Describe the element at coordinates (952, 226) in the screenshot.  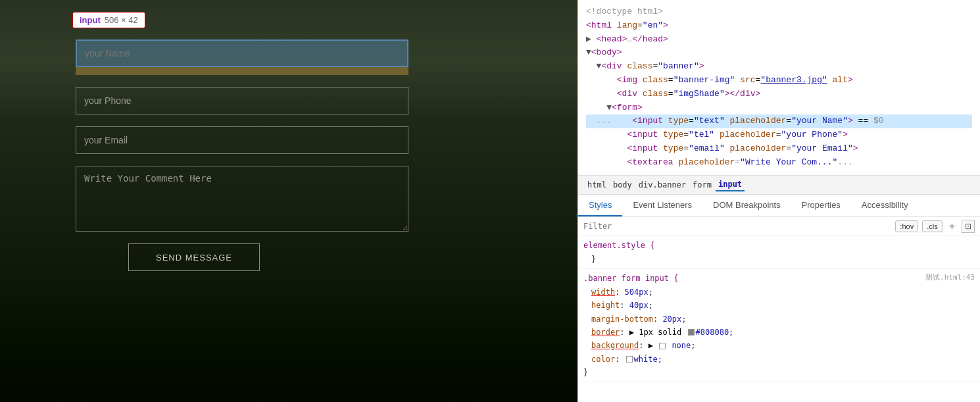
I see `add-rule-button: +` at that location.